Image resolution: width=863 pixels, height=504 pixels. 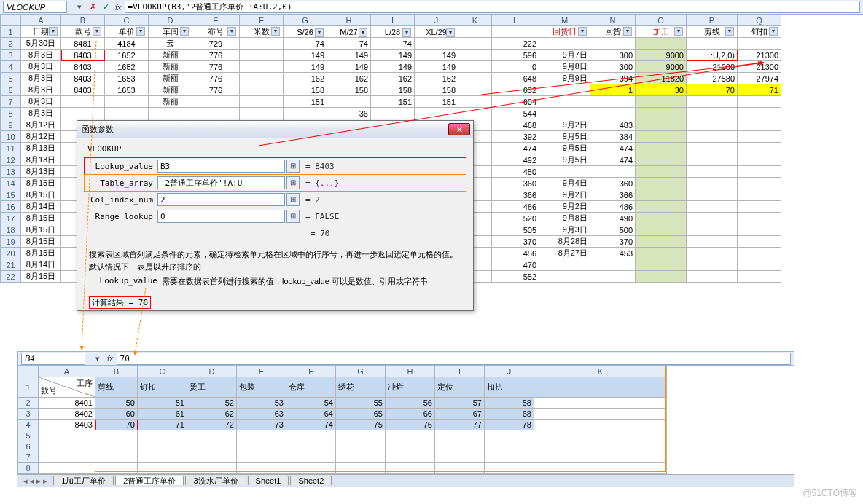 I want to click on cell: 新丽, so click(x=171, y=67).